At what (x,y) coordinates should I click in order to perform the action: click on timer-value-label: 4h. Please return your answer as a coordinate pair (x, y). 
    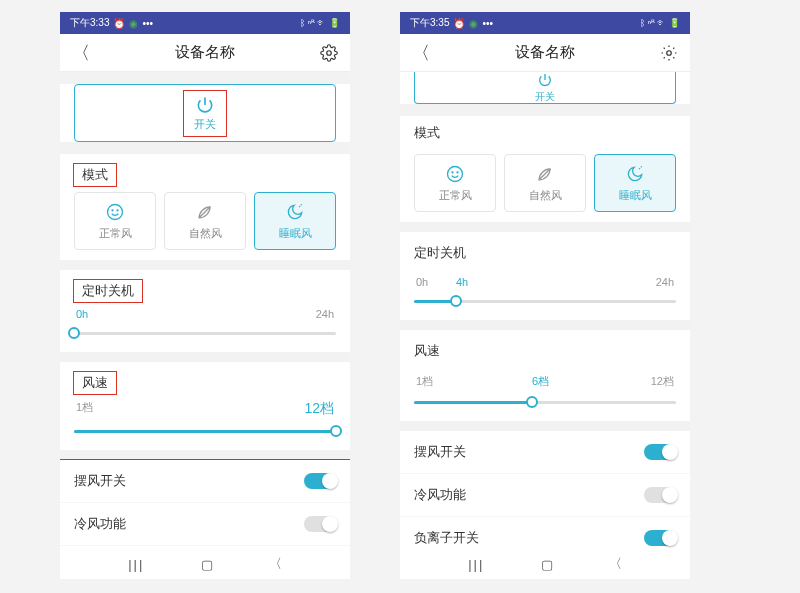
    Looking at the image, I should click on (462, 282).